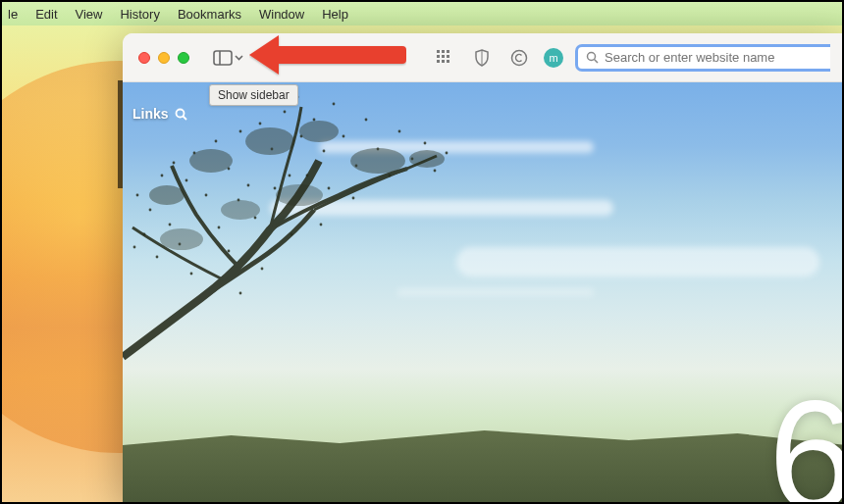 This screenshot has height=504, width=844. What do you see at coordinates (703, 58) in the screenshot?
I see `address-search-field` at bounding box center [703, 58].